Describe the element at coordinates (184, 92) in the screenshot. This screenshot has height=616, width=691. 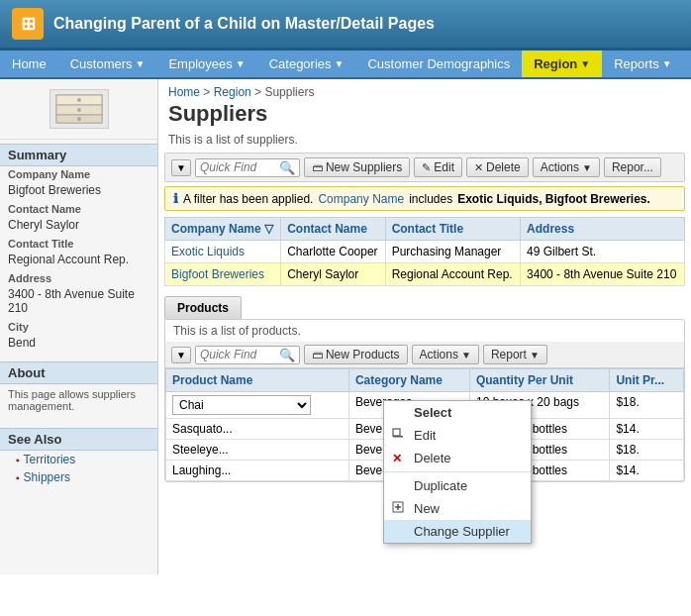
I see `breadcrumb-home: Home` at that location.